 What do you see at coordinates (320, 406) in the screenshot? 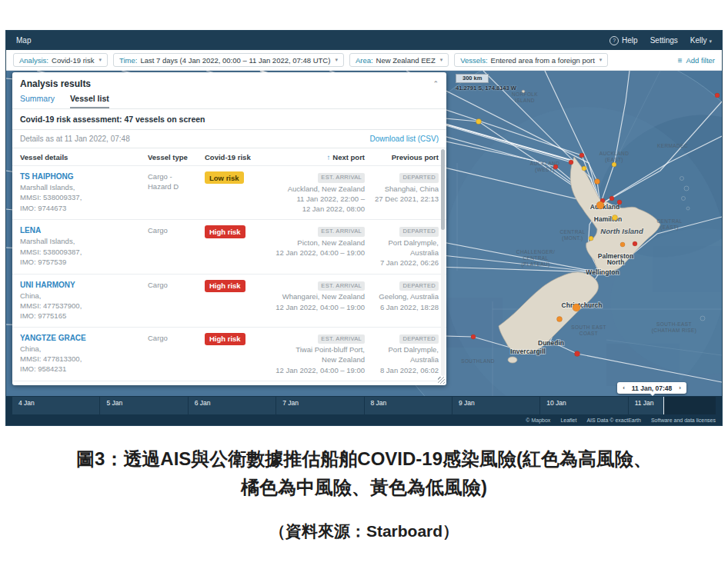
I see `timeline-date-cell: 7 Jan` at bounding box center [320, 406].